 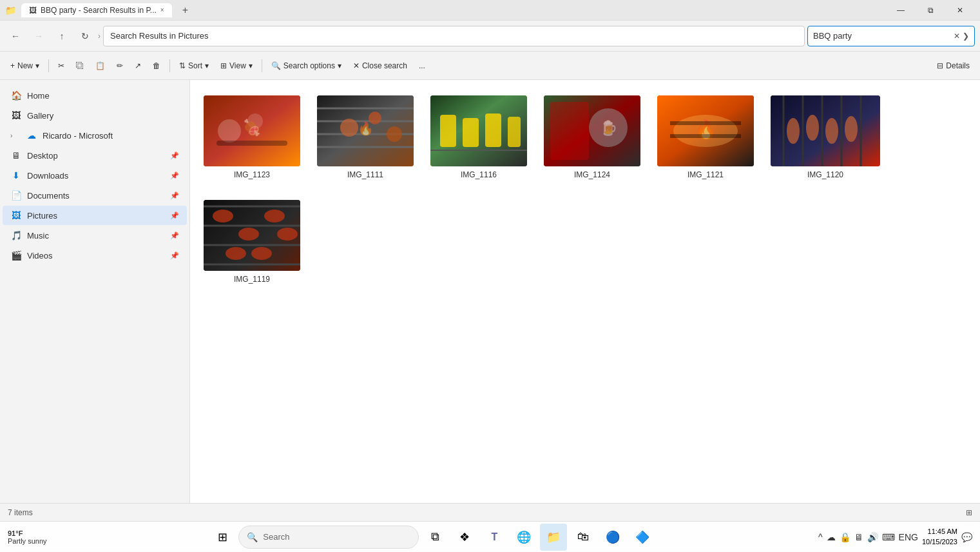 What do you see at coordinates (120, 66) in the screenshot?
I see `rename-button: ✏` at bounding box center [120, 66].